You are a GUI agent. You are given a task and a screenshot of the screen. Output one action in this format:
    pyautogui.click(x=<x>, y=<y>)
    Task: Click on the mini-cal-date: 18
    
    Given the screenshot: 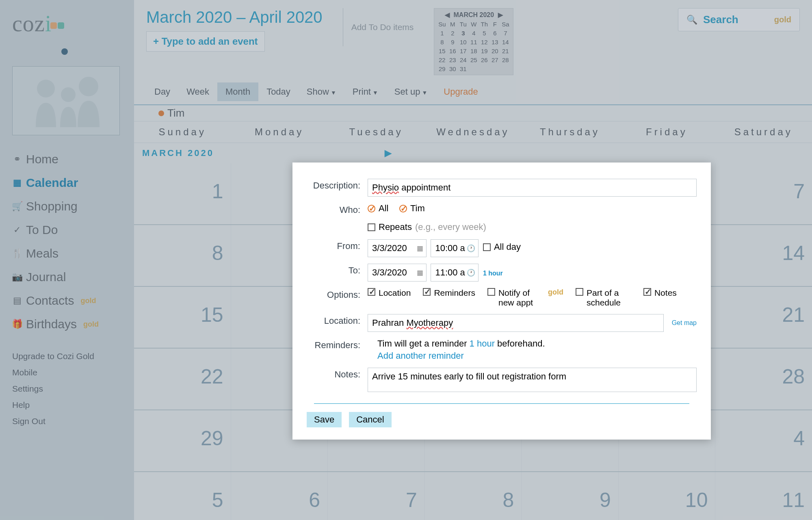 What is the action you would take?
    pyautogui.click(x=474, y=51)
    